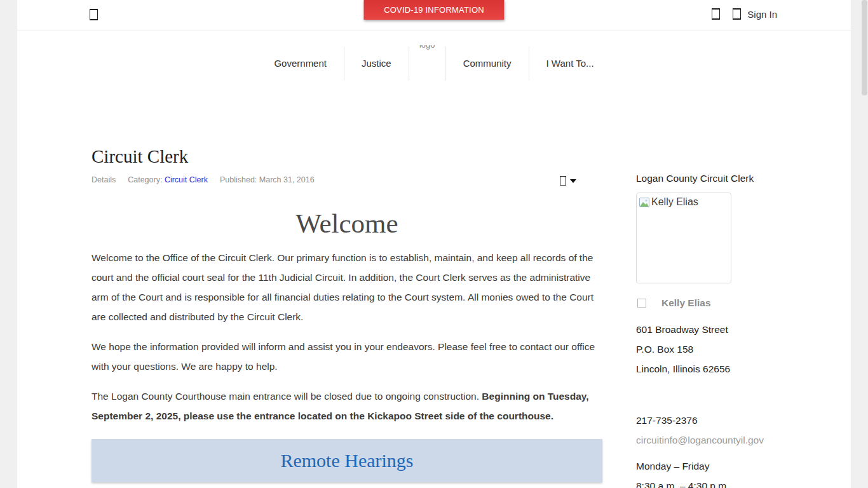  Describe the element at coordinates (573, 181) in the screenshot. I see `chevron-down-icon` at that location.